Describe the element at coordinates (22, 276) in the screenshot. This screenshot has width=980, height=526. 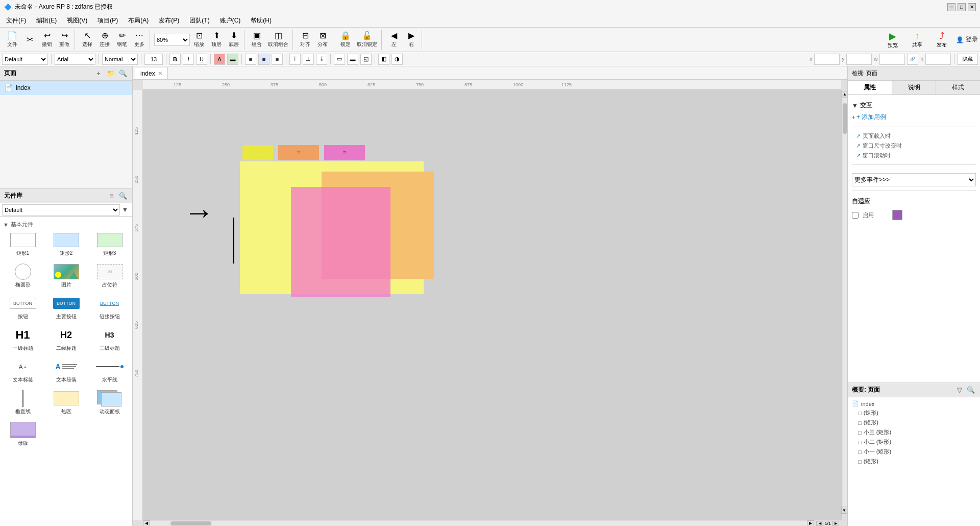
I see `component-ellipse: 椭圆形` at that location.